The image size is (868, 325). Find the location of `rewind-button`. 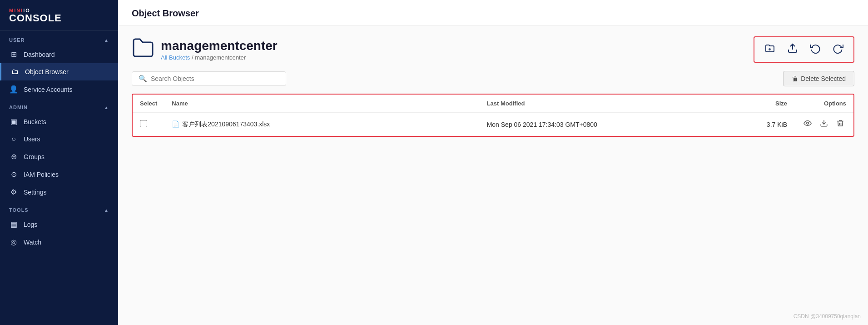

rewind-button is located at coordinates (815, 50).